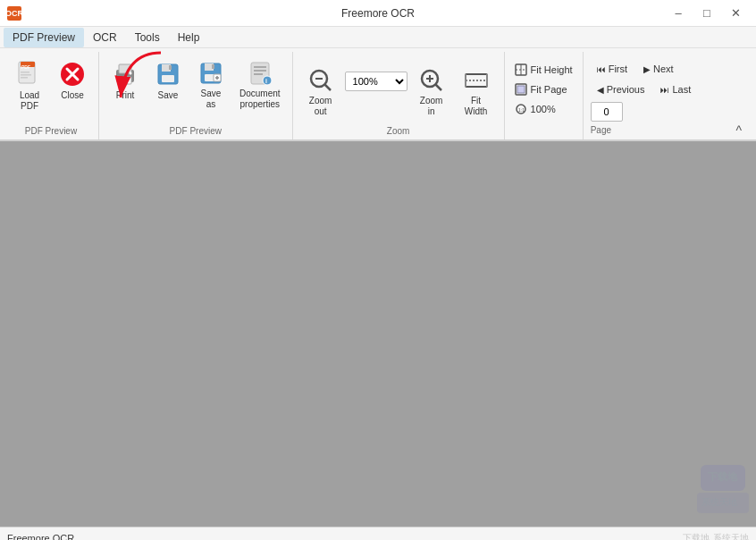 This screenshot has height=540, width=756. What do you see at coordinates (147, 38) in the screenshot?
I see `menu-tools: Tools` at bounding box center [147, 38].